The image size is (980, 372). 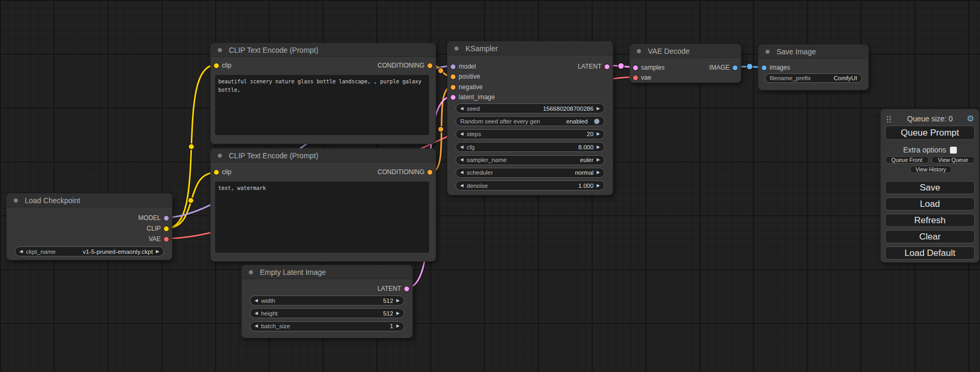 What do you see at coordinates (453, 77) in the screenshot?
I see `port-positive-input` at bounding box center [453, 77].